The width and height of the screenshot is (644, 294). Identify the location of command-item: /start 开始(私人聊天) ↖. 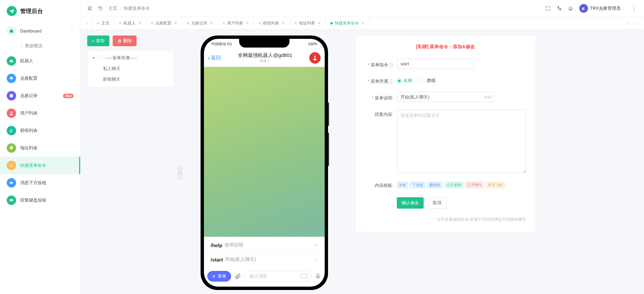
(264, 260).